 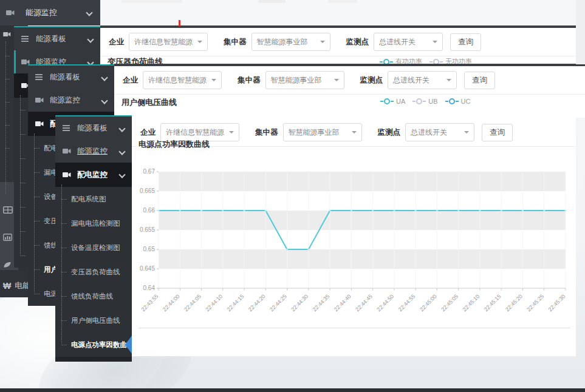 I want to click on submenu-item: 设备温度检测图, so click(x=94, y=248).